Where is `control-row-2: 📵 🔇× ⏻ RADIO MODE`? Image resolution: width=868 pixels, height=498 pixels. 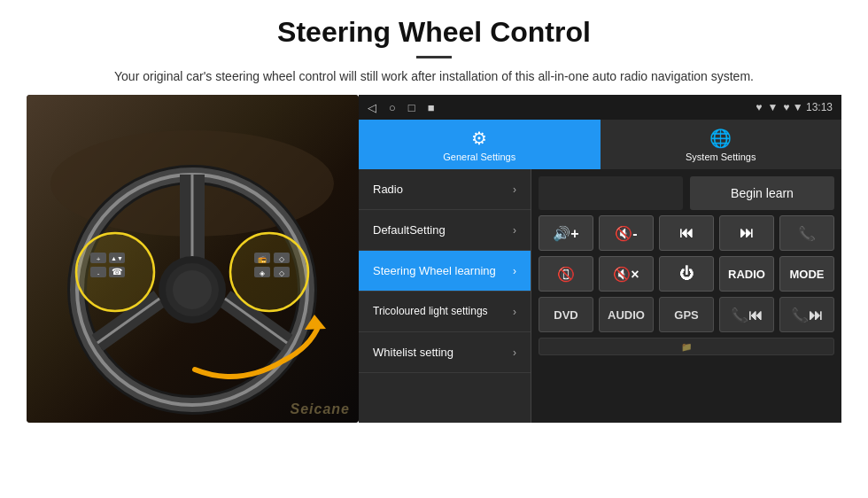 control-row-2: 📵 🔇× ⏻ RADIO MODE is located at coordinates (686, 274).